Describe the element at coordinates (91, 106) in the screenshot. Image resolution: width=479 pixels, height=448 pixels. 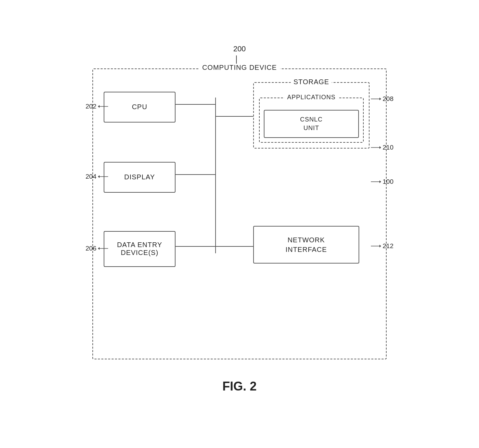
I see `ref-202-number: 202` at that location.